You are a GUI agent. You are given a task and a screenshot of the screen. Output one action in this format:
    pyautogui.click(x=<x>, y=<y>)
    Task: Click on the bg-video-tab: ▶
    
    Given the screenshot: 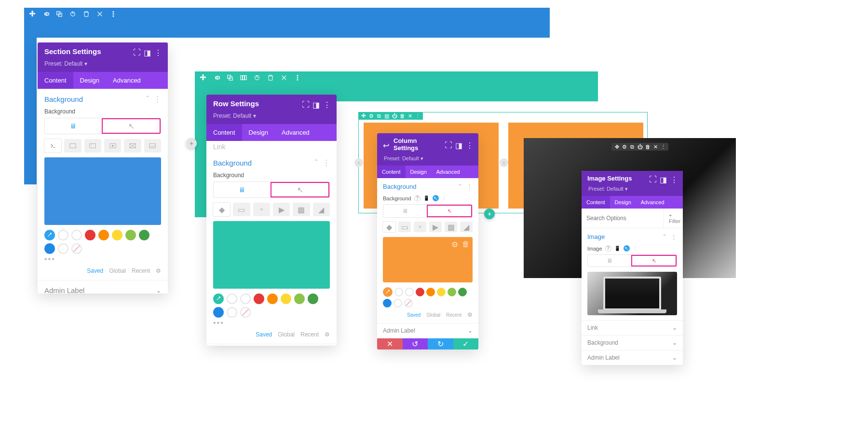 What is the action you would take?
    pyautogui.click(x=282, y=210)
    